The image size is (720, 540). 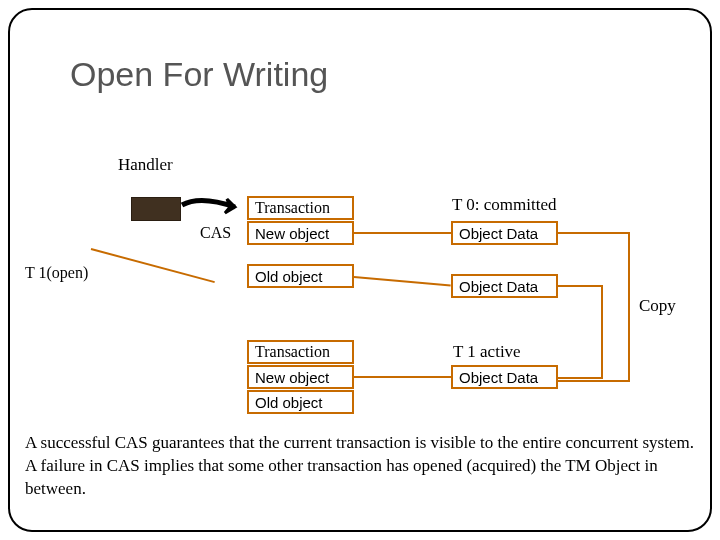 What do you see at coordinates (300, 208) in the screenshot?
I see `block1-transaction: Transaction` at bounding box center [300, 208].